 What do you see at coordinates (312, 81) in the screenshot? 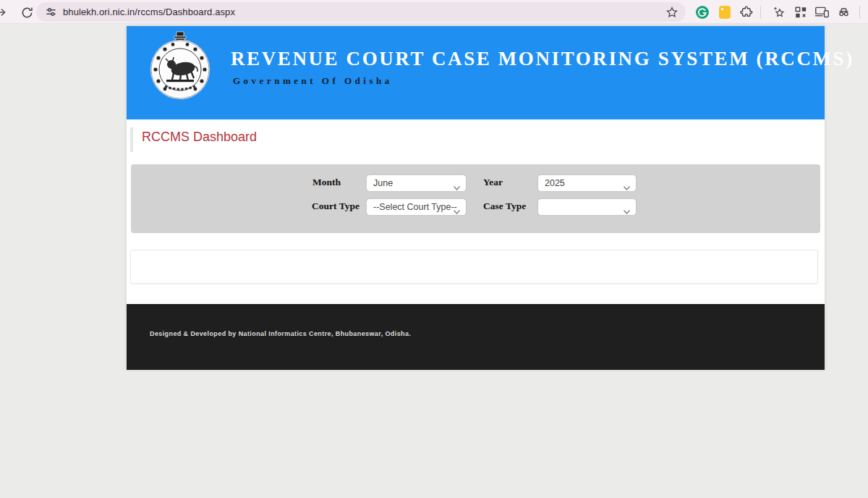
I see `site-subtitle: Government Of Odisha` at bounding box center [312, 81].